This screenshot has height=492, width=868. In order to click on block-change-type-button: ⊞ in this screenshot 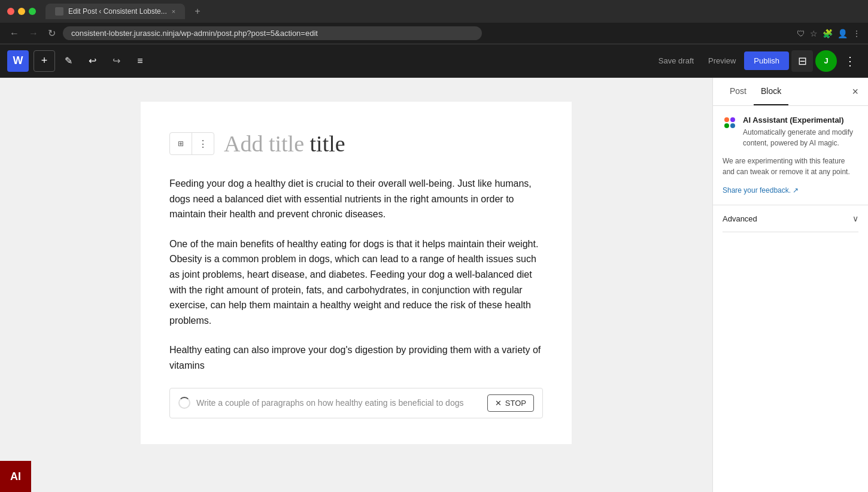, I will do `click(181, 144)`.